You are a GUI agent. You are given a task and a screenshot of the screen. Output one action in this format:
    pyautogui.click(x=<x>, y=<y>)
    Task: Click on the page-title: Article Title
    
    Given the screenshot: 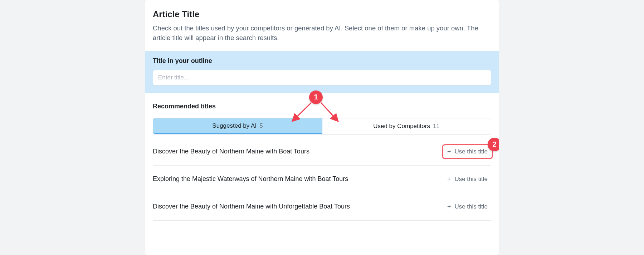 What is the action you would take?
    pyautogui.click(x=322, y=14)
    